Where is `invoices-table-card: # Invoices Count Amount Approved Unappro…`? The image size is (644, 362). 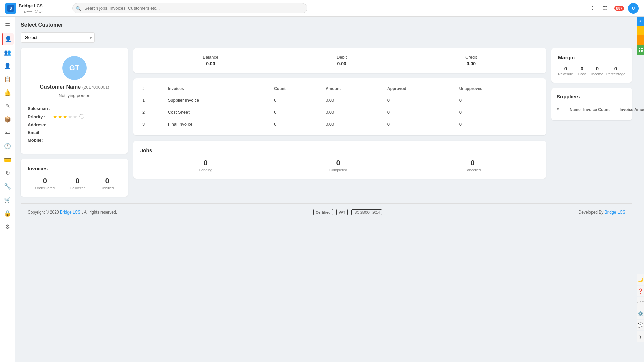
invoices-table-card: # Invoices Count Amount Approved Unappro… is located at coordinates (340, 107).